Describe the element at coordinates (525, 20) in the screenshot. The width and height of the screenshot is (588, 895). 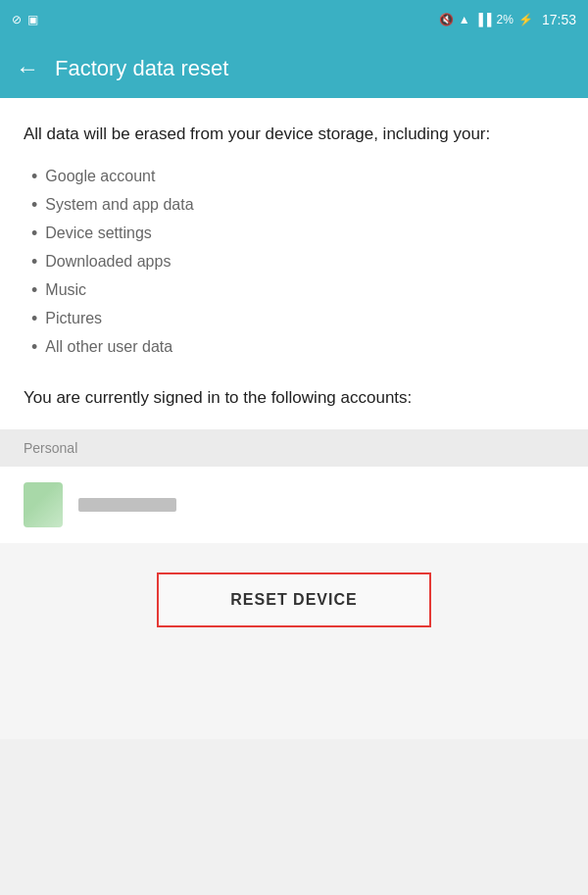
I see `battery-icon: ⚡` at that location.